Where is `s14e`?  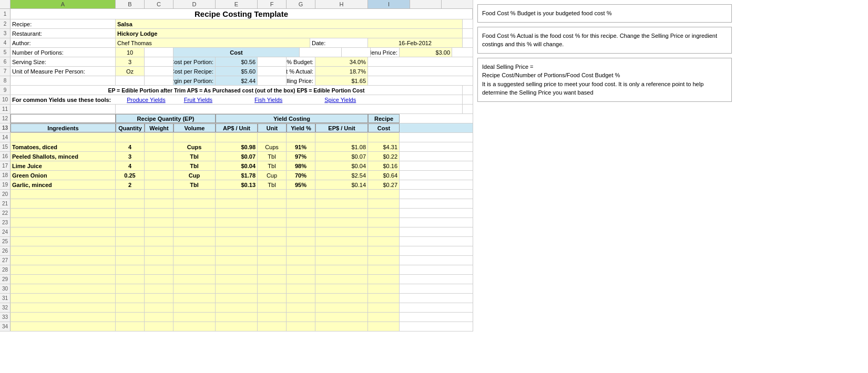
s14e is located at coordinates (237, 138).